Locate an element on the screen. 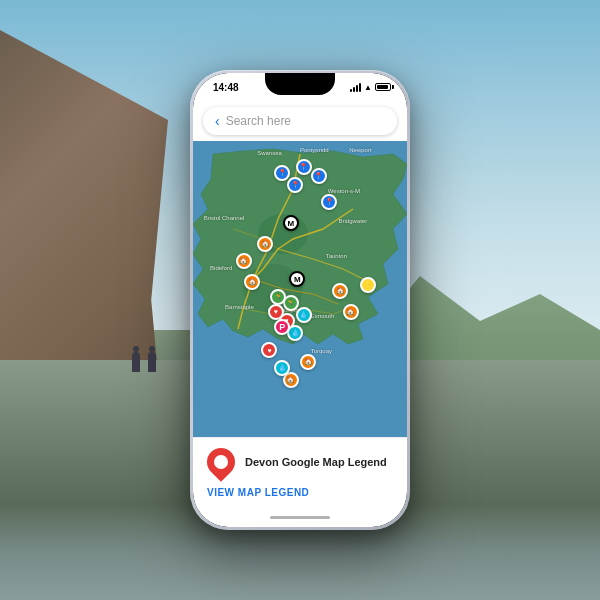 This screenshot has height=600, width=600. search-placeholder: Search here is located at coordinates (306, 121).